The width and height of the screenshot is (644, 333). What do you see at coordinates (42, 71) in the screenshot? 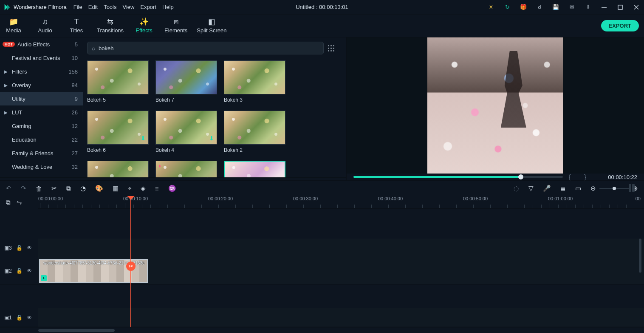
I see `sidebar-item-filters: ▶Filters158` at bounding box center [42, 71].